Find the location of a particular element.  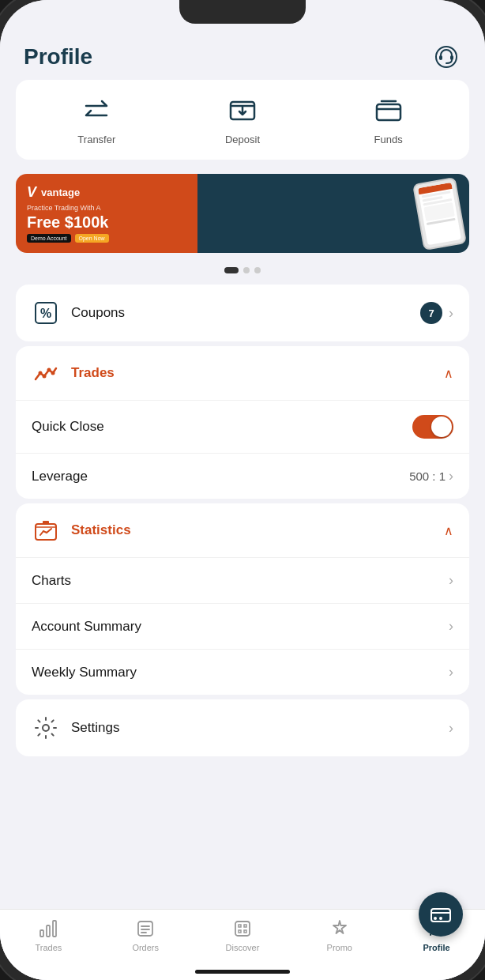

quick-close-toggle is located at coordinates (433, 427).